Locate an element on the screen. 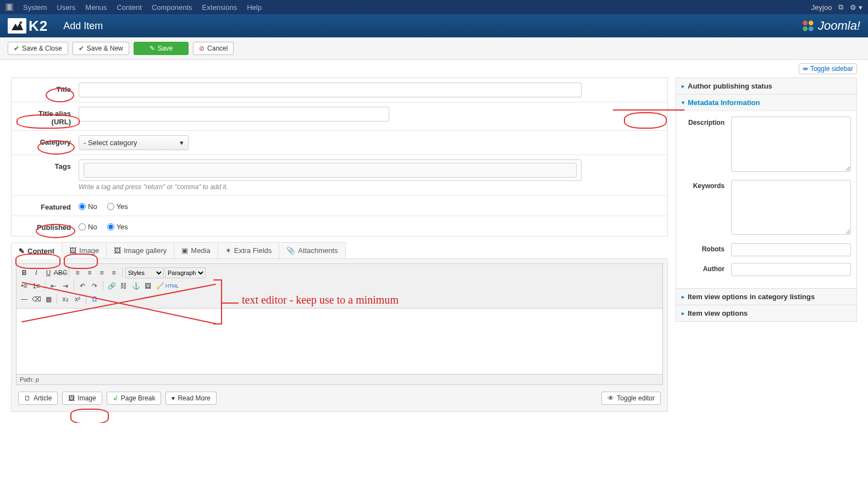 The image size is (868, 495). outdent-button: ⇤ is located at coordinates (53, 286).